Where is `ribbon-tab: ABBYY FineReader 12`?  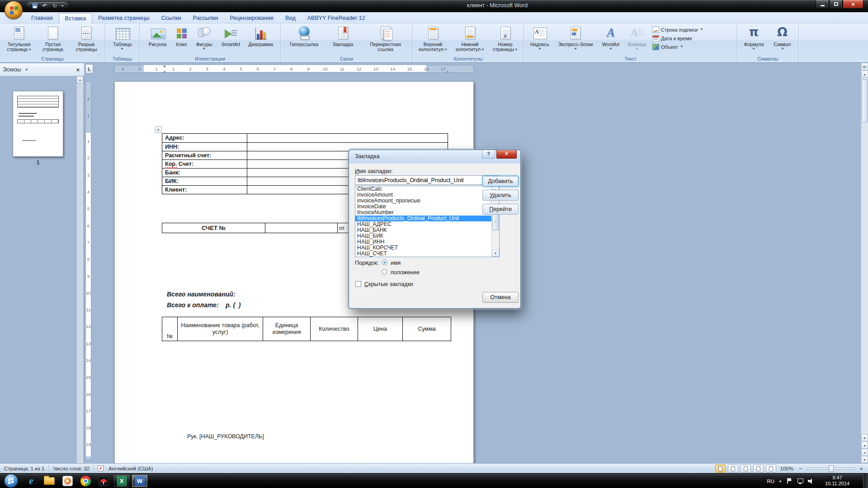 ribbon-tab: ABBYY FineReader 12 is located at coordinates (336, 18).